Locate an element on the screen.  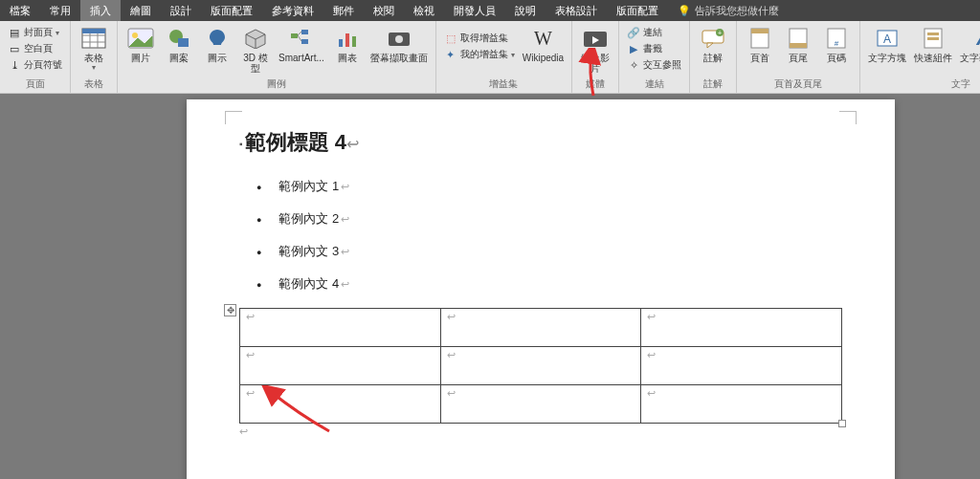
tab-layout: 版面配置 is located at coordinates (232, 11).